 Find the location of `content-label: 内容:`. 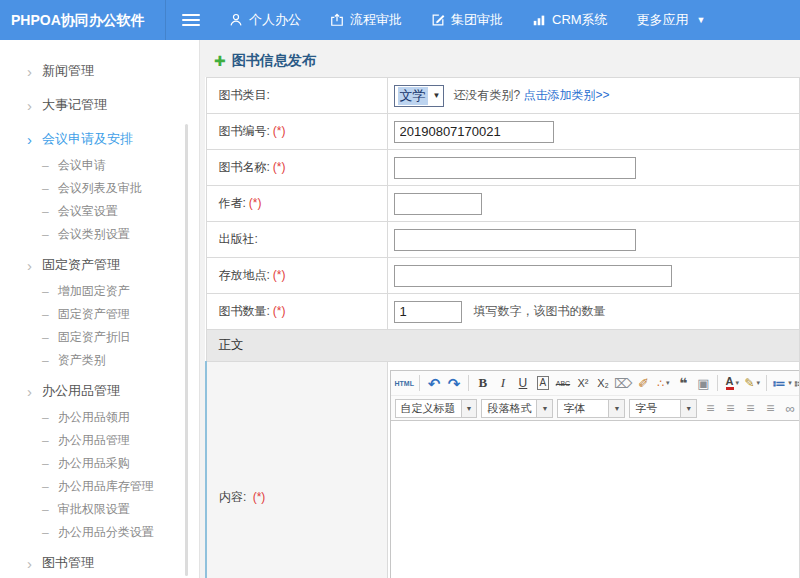

content-label: 内容: is located at coordinates (232, 497).